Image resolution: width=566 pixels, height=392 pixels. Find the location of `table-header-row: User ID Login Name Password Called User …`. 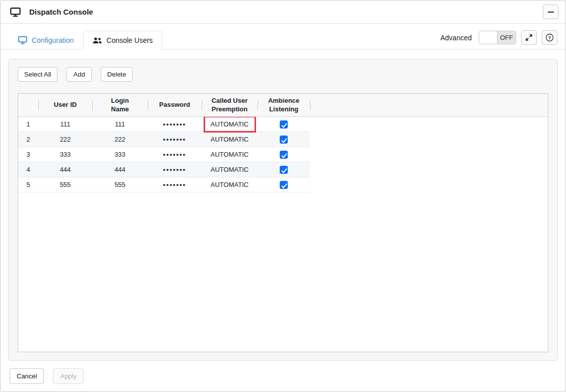

table-header-row: User ID Login Name Password Called User … is located at coordinates (283, 105).